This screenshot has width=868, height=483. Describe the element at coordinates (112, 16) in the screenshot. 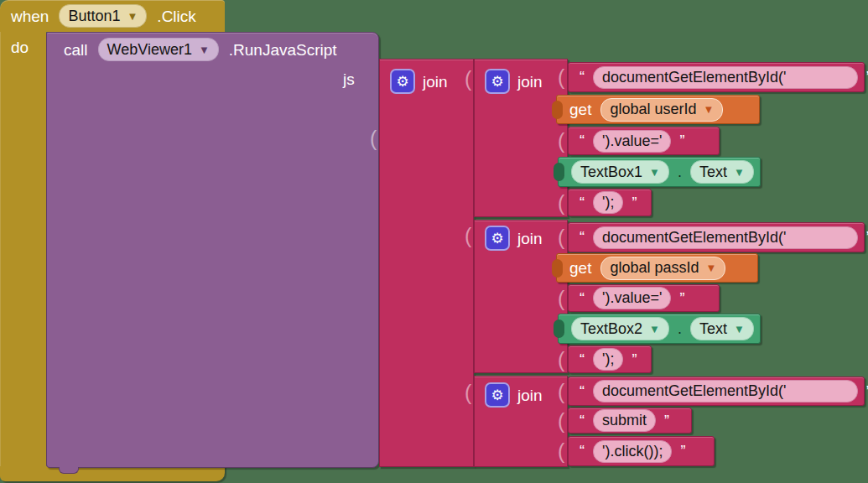

I see `when-event-block-header: when Button1 ▼ .Click` at that location.